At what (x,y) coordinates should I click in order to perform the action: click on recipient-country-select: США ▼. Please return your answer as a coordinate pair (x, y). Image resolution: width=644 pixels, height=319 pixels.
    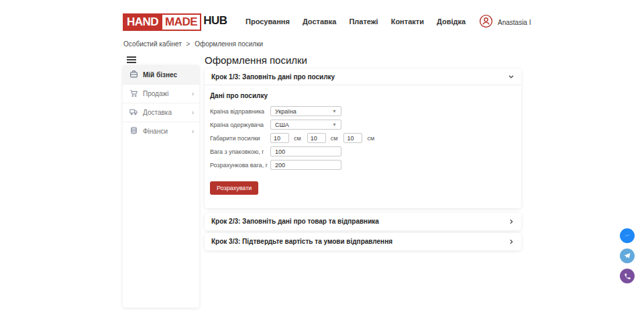
    Looking at the image, I should click on (306, 125).